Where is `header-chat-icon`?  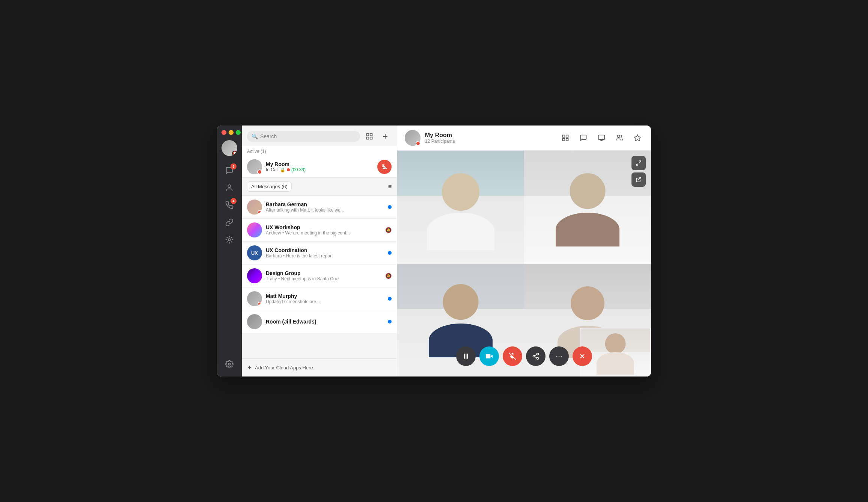 header-chat-icon is located at coordinates (583, 138).